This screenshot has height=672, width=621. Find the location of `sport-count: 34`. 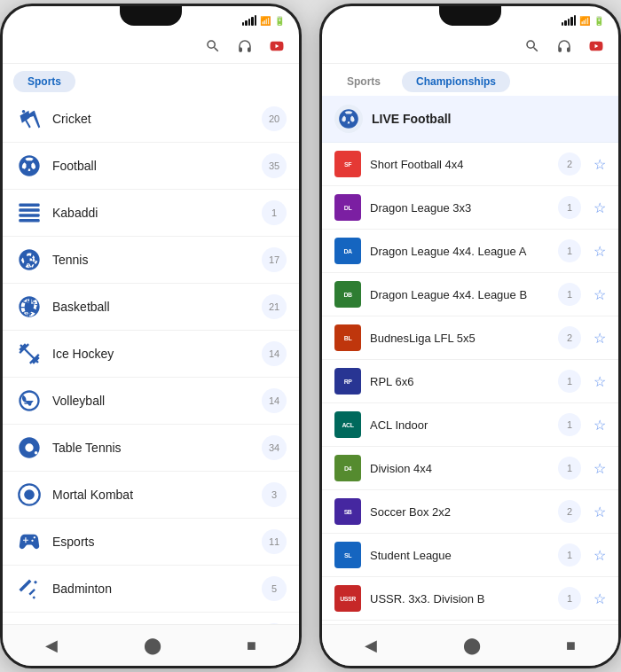

sport-count: 34 is located at coordinates (274, 448).